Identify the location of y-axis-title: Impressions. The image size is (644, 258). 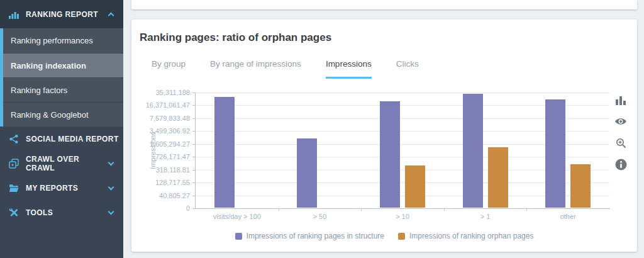
(153, 150).